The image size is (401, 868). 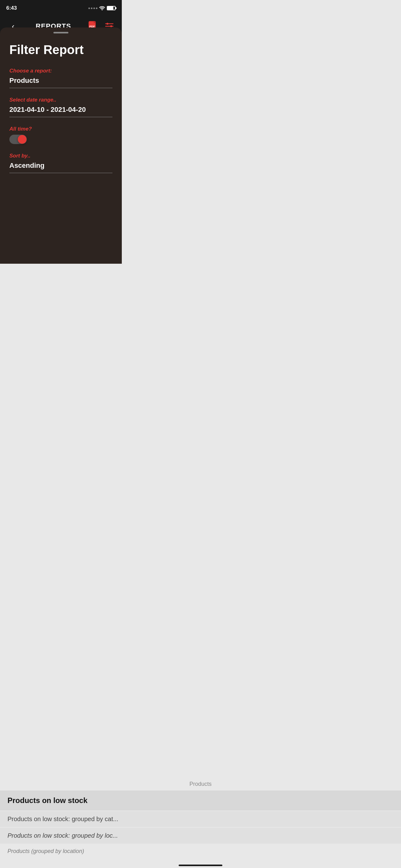 What do you see at coordinates (22, 140) in the screenshot?
I see `toggle-knob` at bounding box center [22, 140].